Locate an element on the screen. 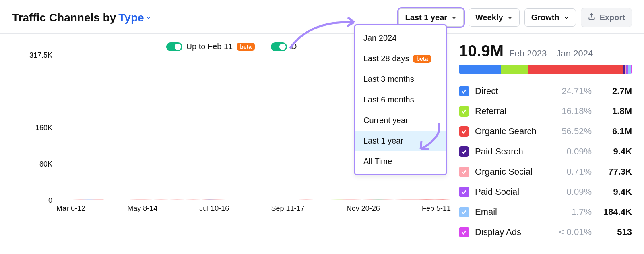 This screenshot has width=644, height=254. y-tick: 160K is located at coordinates (44, 128).